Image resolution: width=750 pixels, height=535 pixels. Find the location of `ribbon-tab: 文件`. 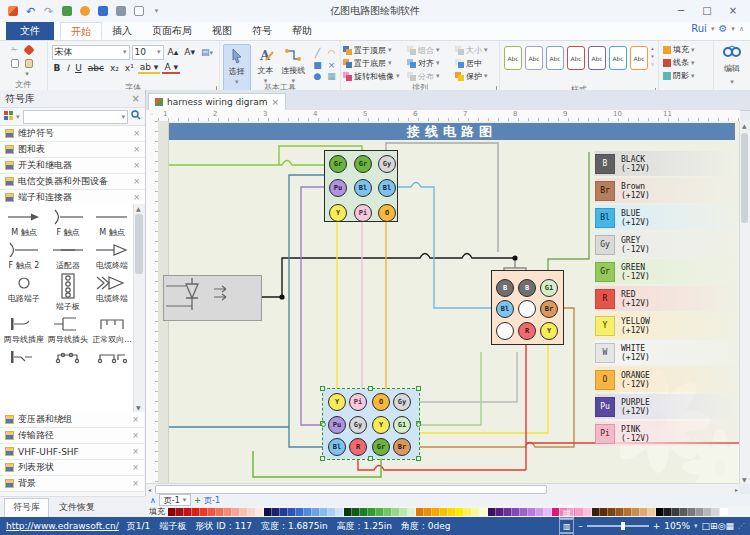

ribbon-tab: 文件 is located at coordinates (30, 31).